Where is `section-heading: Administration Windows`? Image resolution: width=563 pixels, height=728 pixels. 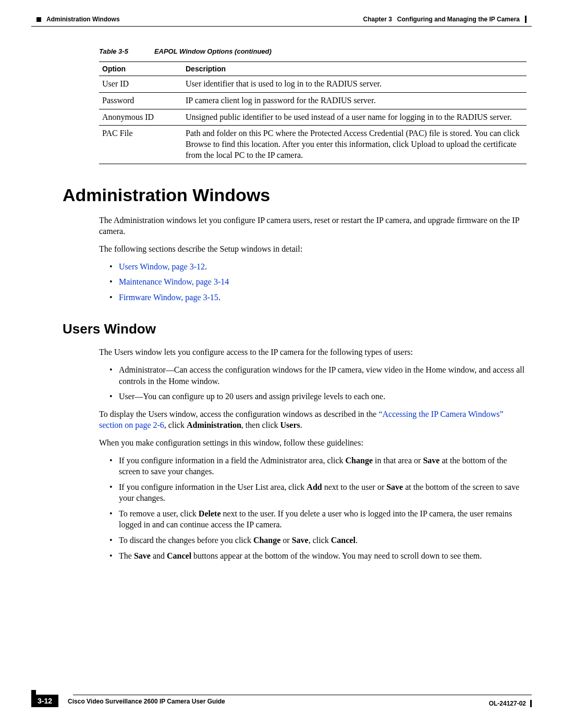 section-heading: Administration Windows is located at coordinates (297, 195).